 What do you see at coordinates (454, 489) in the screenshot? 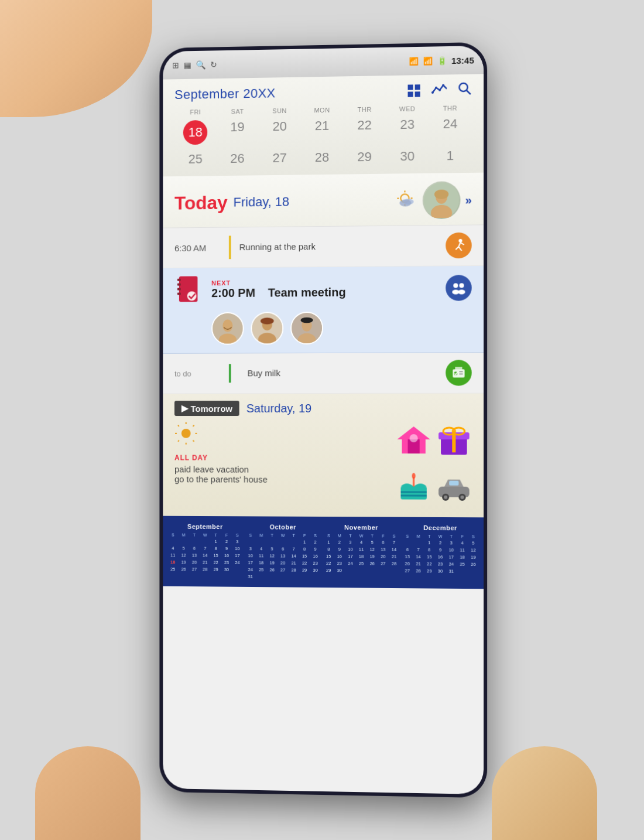
I see `car-icon` at bounding box center [454, 489].